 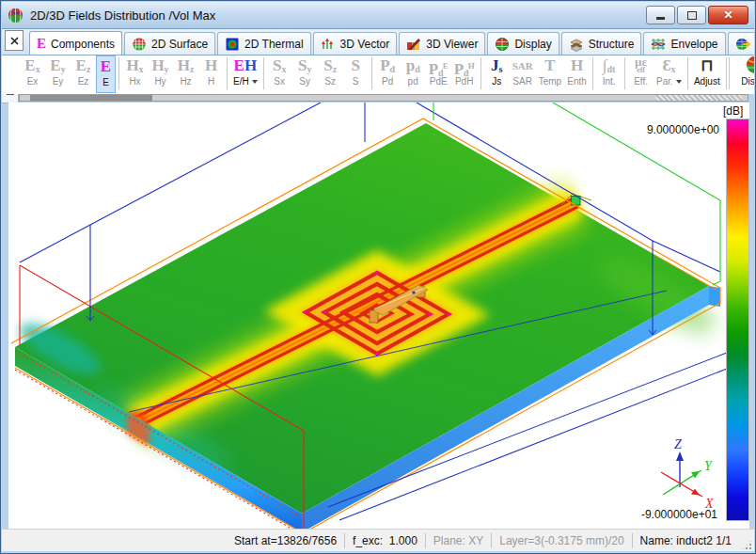 What do you see at coordinates (378, 75) in the screenshot?
I see `ribbon-toolbar: Ex Ex Ey Ey Ez Ez E E Hx Hx Hy` at bounding box center [378, 75].